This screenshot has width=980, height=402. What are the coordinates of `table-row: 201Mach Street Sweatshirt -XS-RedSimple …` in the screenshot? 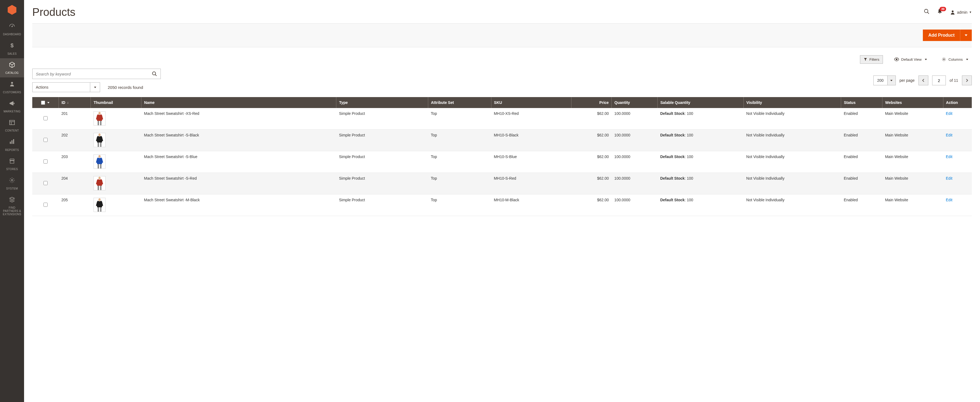 It's located at (502, 119).